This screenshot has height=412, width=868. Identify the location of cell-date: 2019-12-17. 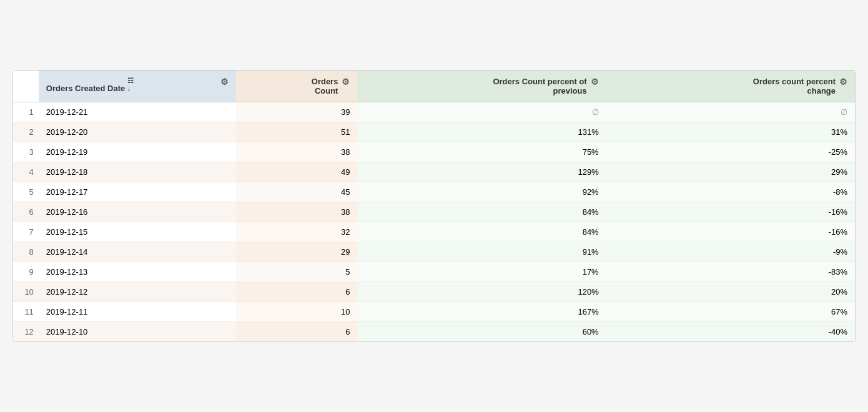
(137, 192).